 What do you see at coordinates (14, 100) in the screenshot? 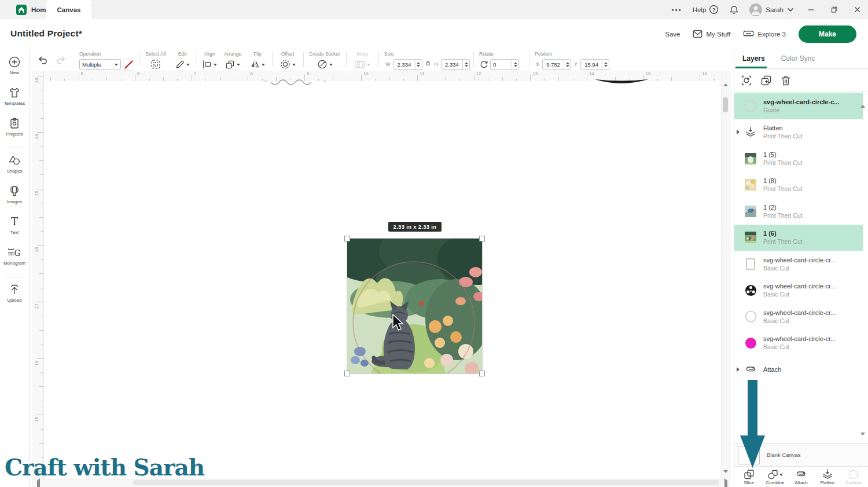
I see `sidebar-item-templates: Templates` at bounding box center [14, 100].